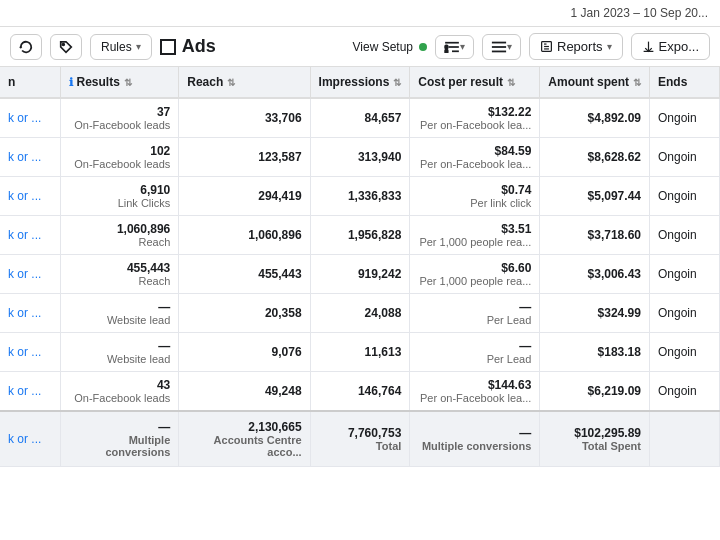 Image resolution: width=720 pixels, height=540 pixels. I want to click on total-cpr-main: —, so click(474, 433).